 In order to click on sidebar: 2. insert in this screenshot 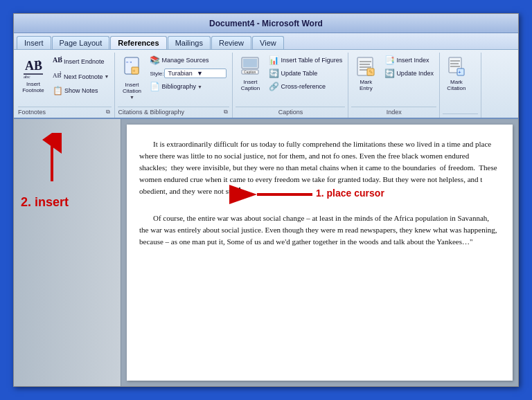, I will do `click(68, 253)`.